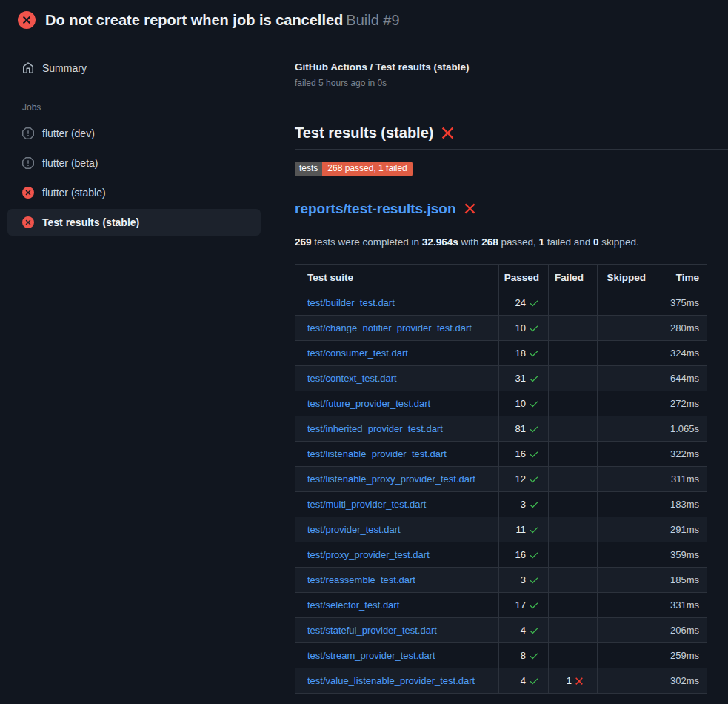 The image size is (728, 704). Describe the element at coordinates (501, 454) in the screenshot. I see `table-row: test/listenable_provider_test.dart16322m…` at that location.